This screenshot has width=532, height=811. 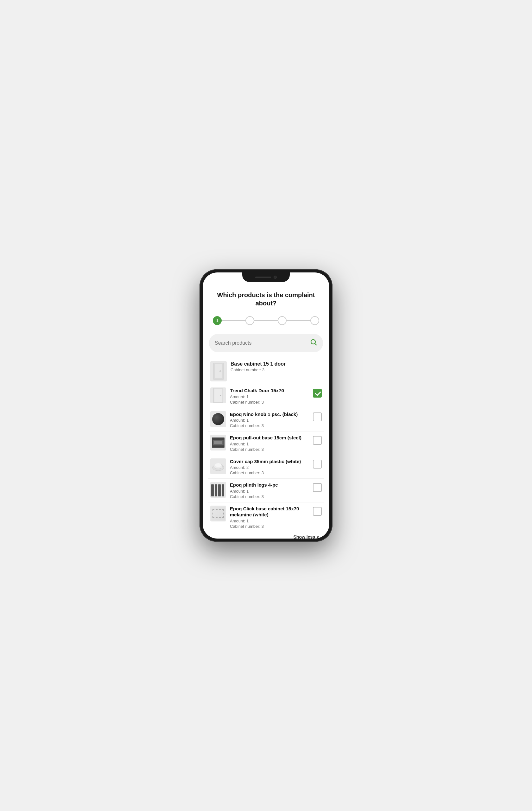 I want to click on product-image-melamine, so click(x=218, y=514).